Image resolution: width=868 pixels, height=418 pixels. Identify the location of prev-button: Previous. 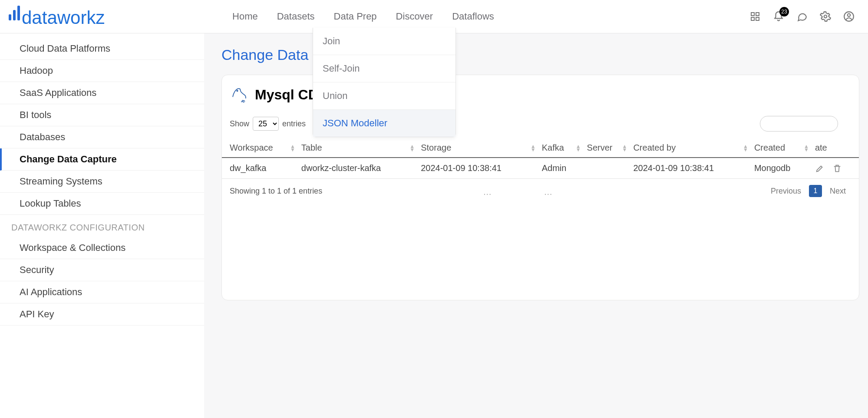
(786, 191).